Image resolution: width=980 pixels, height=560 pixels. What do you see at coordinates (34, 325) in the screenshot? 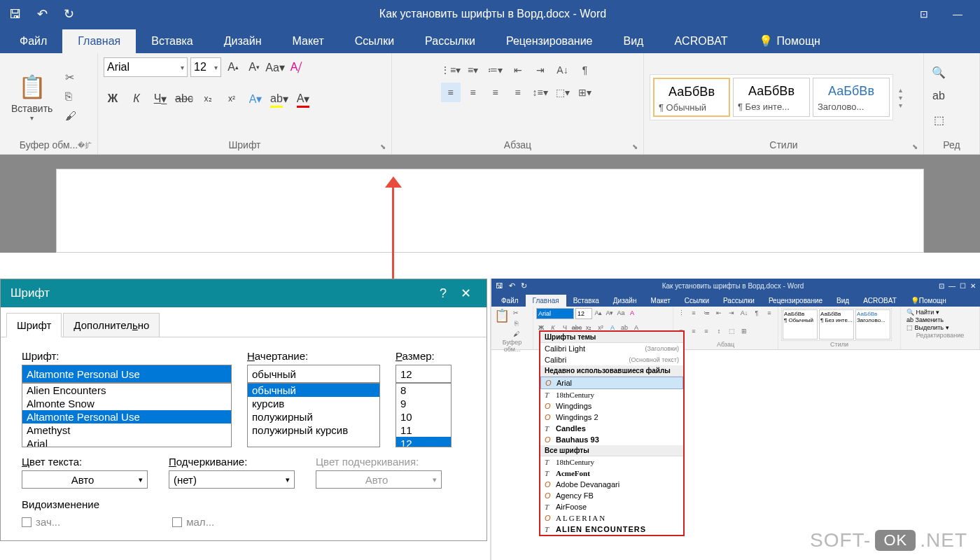
I see `dialog-tab-font: Шрифт` at bounding box center [34, 325].